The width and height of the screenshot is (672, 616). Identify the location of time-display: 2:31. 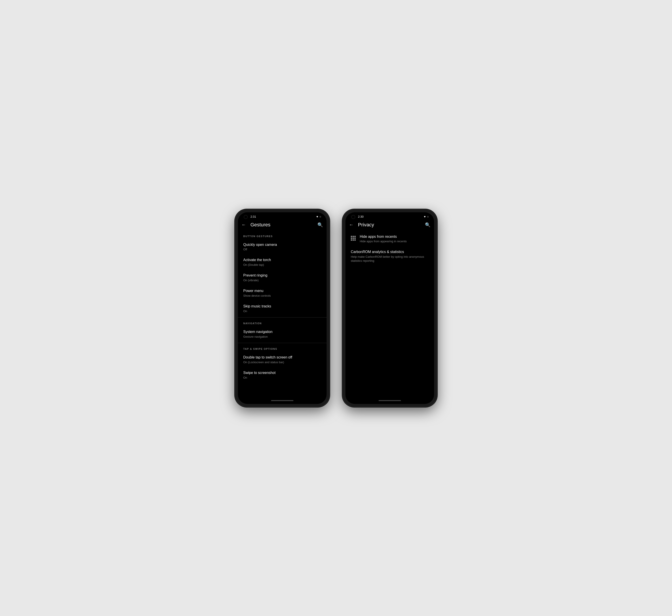
(253, 217).